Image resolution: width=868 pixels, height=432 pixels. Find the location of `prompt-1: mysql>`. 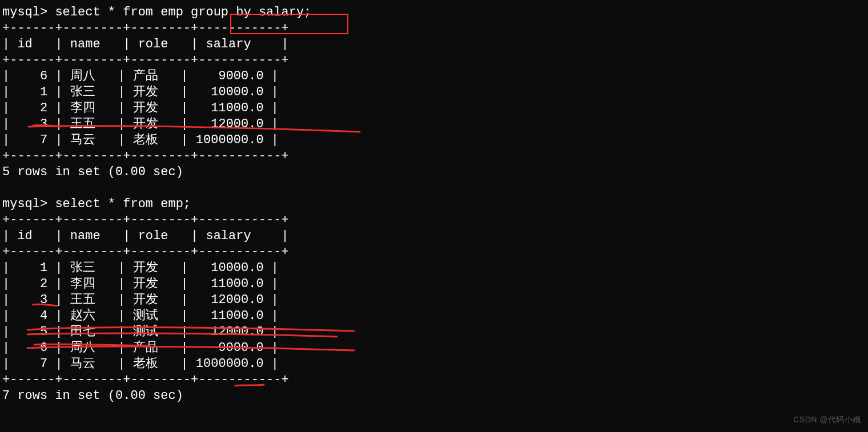

prompt-1: mysql> is located at coordinates (25, 13).